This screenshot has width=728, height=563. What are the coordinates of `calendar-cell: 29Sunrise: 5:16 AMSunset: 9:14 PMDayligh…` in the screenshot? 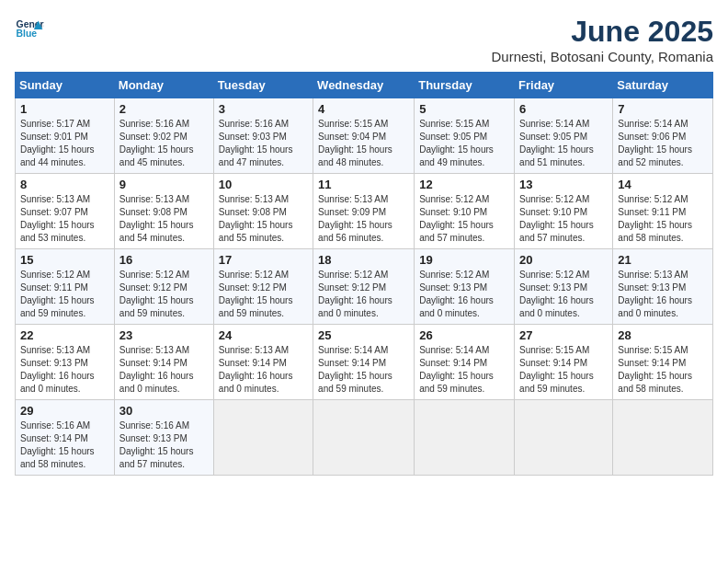 It's located at (65, 438).